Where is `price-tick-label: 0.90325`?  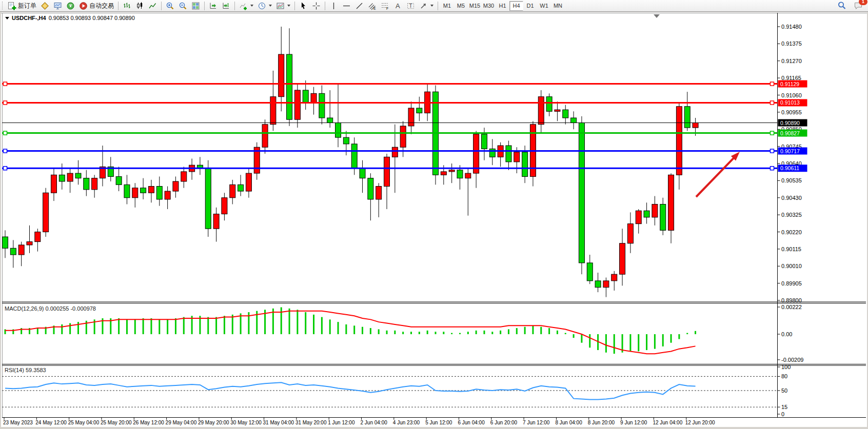
price-tick-label: 0.90325 is located at coordinates (792, 215).